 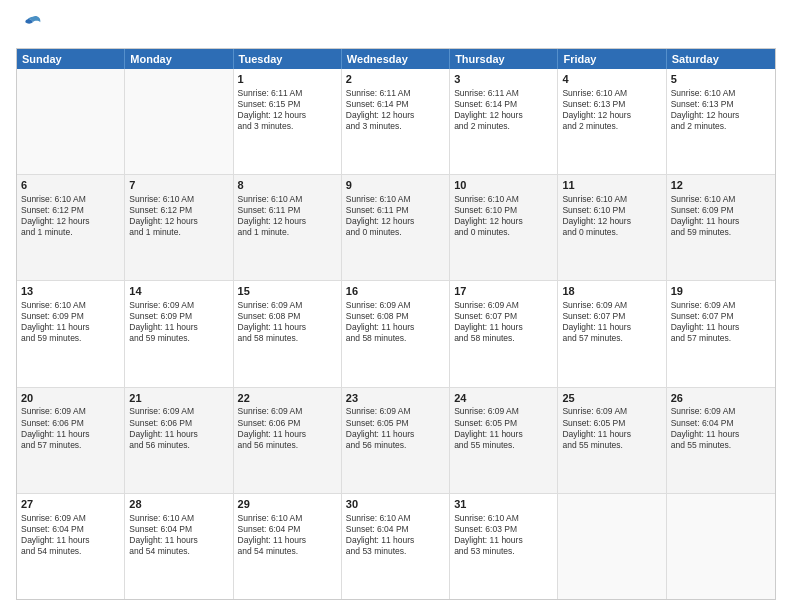 What do you see at coordinates (288, 292) in the screenshot?
I see `day-number: 15` at bounding box center [288, 292].